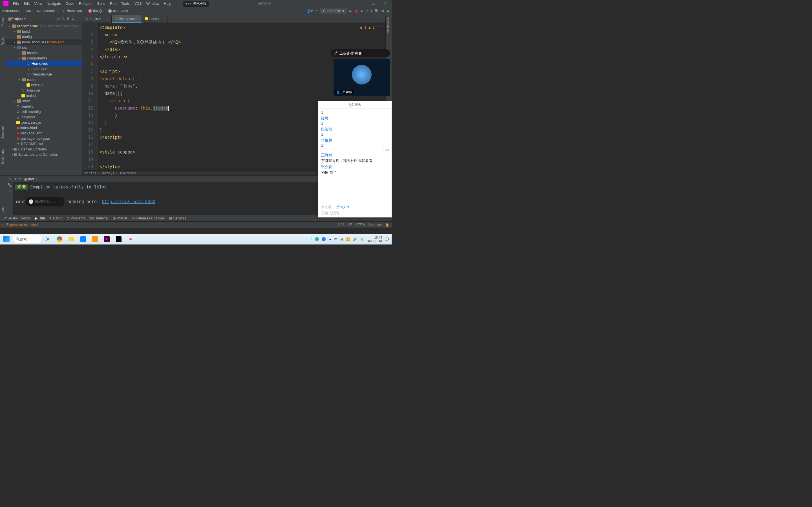  Describe the element at coordinates (60, 202) in the screenshot. I see `chevron-left-icon: 〈` at that location.